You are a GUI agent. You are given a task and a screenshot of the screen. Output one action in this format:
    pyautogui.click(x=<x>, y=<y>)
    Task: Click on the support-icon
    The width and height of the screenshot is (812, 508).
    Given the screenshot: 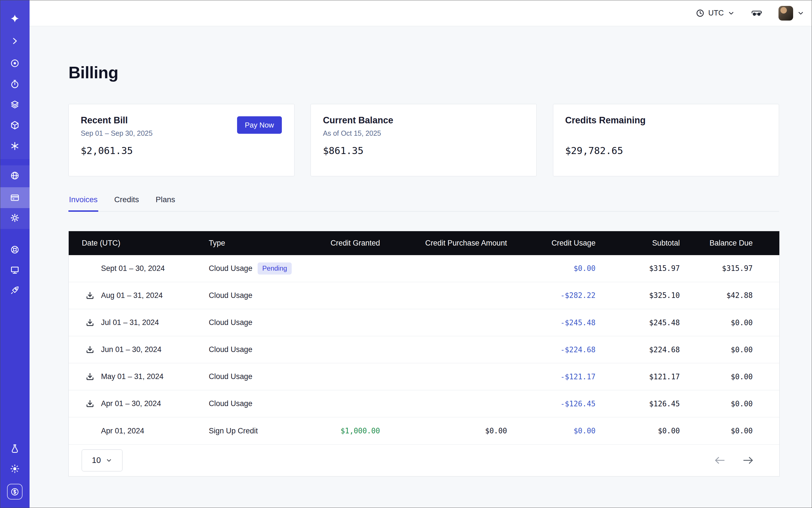 What is the action you would take?
    pyautogui.click(x=15, y=250)
    